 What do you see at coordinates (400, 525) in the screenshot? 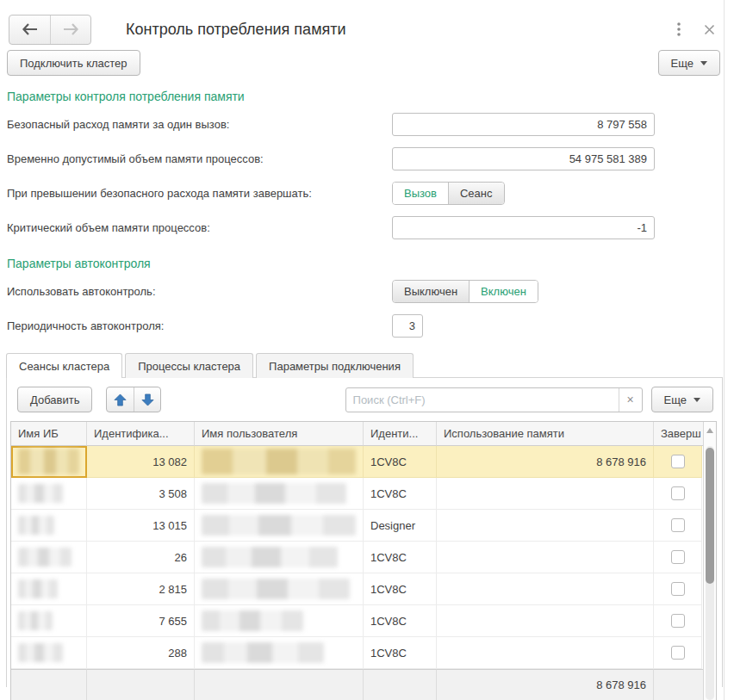
I see `cell-app-id: Designer` at bounding box center [400, 525].